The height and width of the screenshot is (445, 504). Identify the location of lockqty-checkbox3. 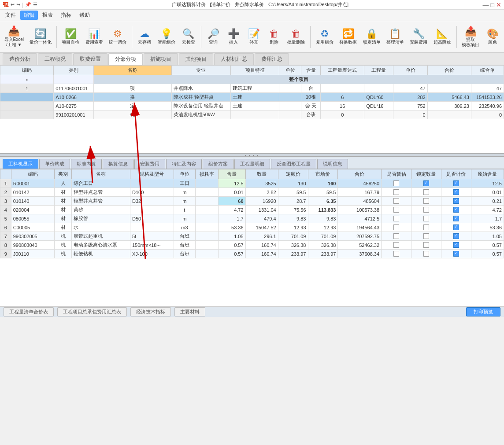
(426, 201).